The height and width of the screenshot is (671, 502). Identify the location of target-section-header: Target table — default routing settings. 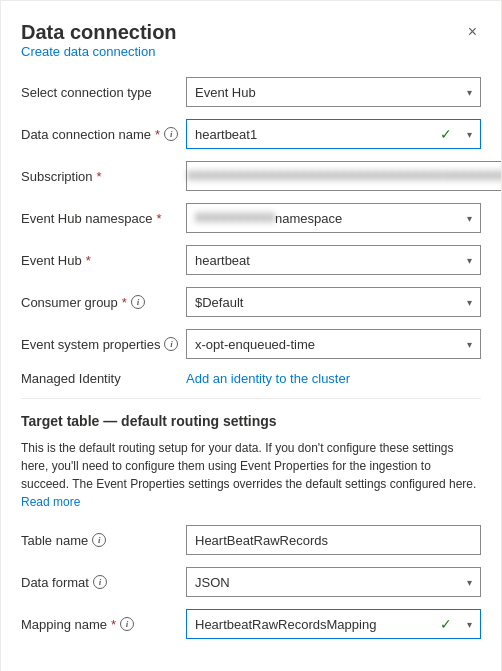
(251, 414).